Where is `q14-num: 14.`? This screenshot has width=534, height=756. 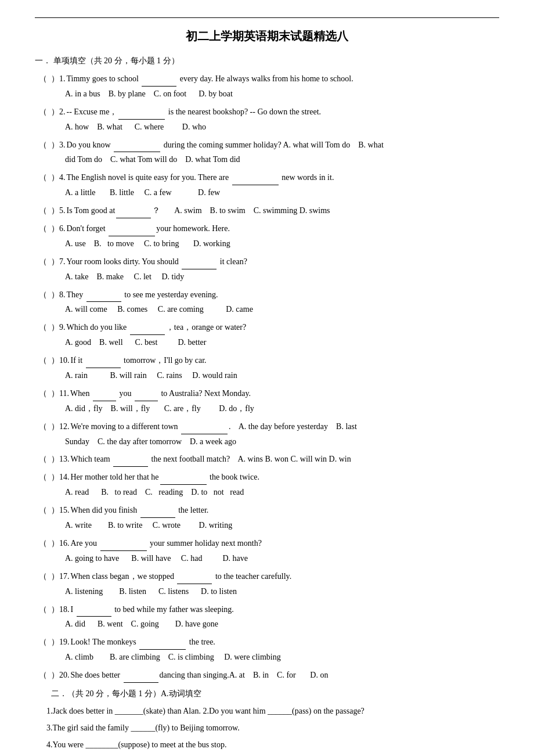 q14-num: 14. is located at coordinates (64, 477).